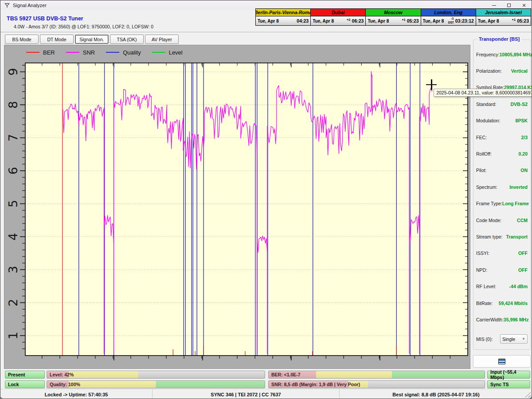  Describe the element at coordinates (483, 253) in the screenshot. I see `transponder-label: ISSYI:` at that location.